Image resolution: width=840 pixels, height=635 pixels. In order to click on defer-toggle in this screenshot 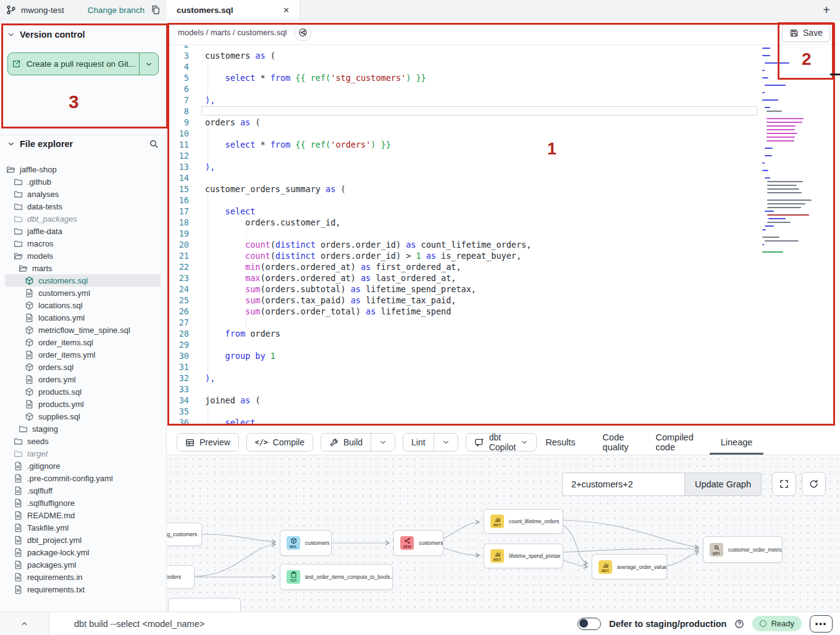, I will do `click(589, 624)`.